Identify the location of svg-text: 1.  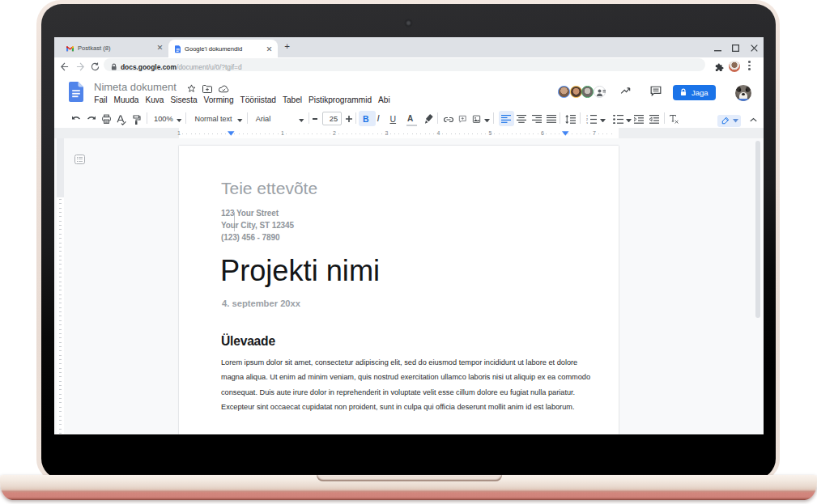
(587, 116).